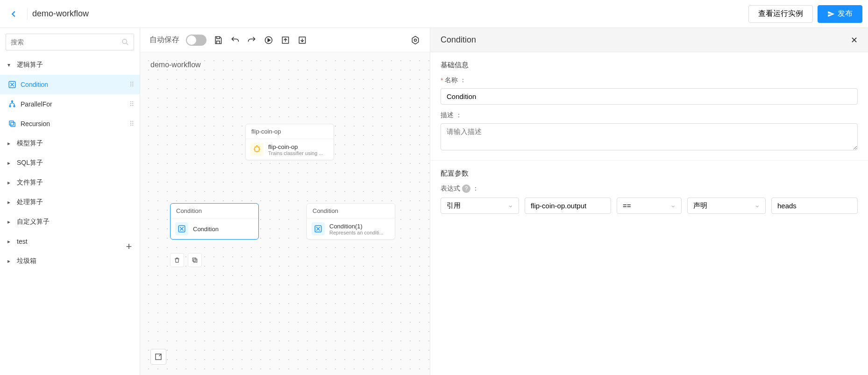 Image resolution: width=868 pixels, height=375 pixels. I want to click on page-title: demo-workflow, so click(391, 14).